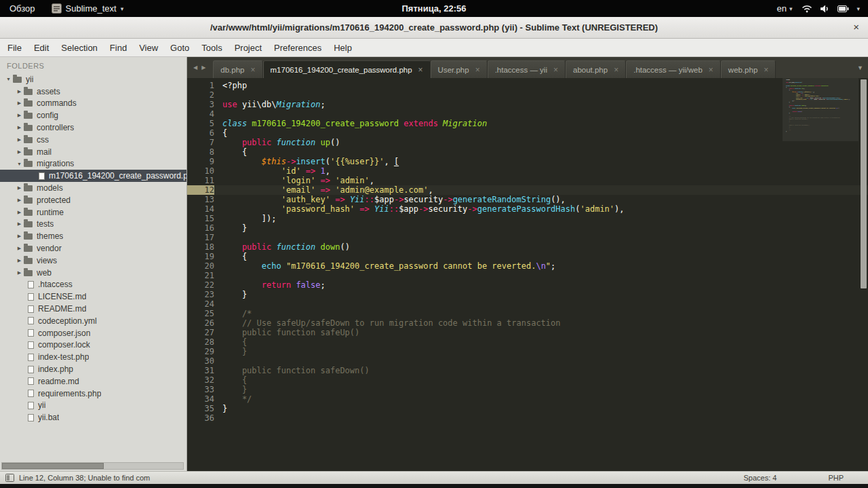  Describe the element at coordinates (749, 69) in the screenshot. I see `tab-web-php: web.php×` at that location.